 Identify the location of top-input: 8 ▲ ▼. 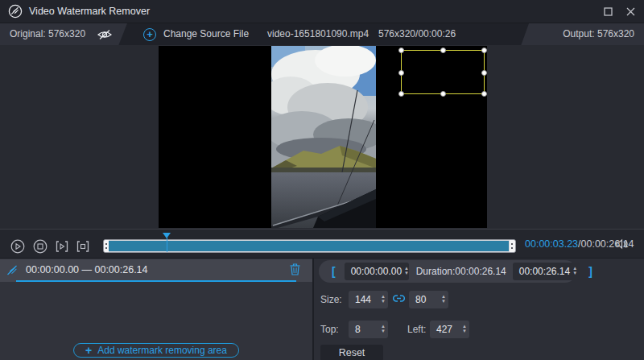
(369, 329).